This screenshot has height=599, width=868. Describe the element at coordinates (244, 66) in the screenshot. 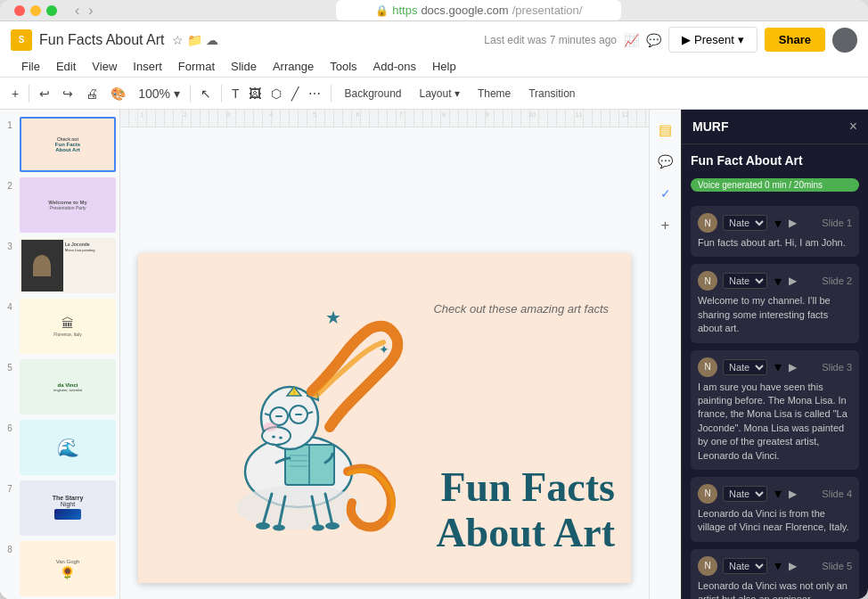

I see `menu-slide: Slide` at that location.